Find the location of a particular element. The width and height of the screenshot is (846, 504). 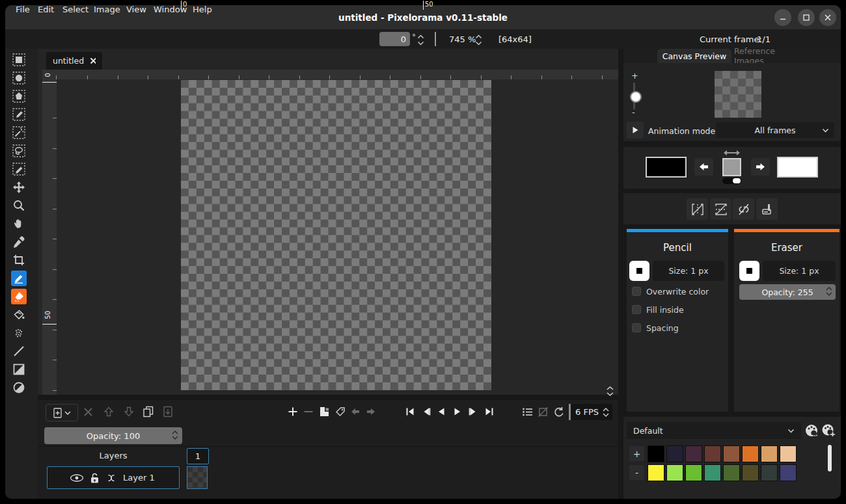

eraser-size-input: Size: 1 px is located at coordinates (799, 271).